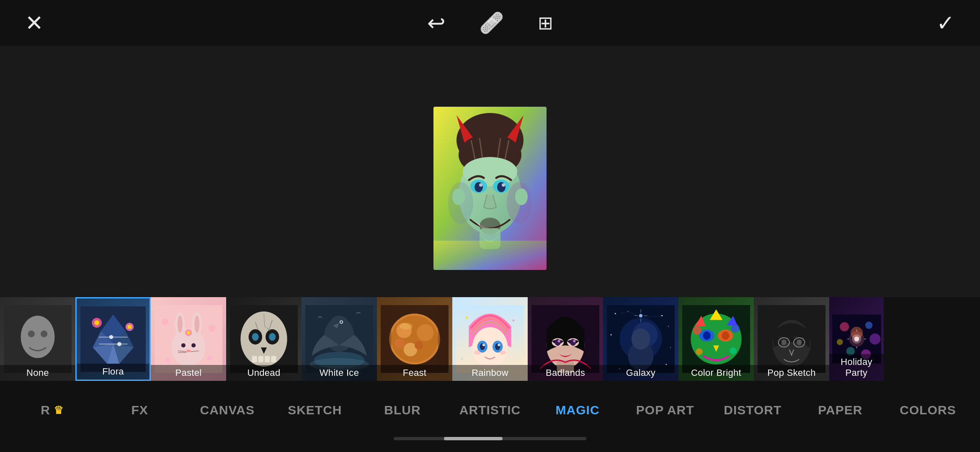 This screenshot has height=452, width=980. I want to click on cat-distort-label: DISTORT, so click(753, 410).